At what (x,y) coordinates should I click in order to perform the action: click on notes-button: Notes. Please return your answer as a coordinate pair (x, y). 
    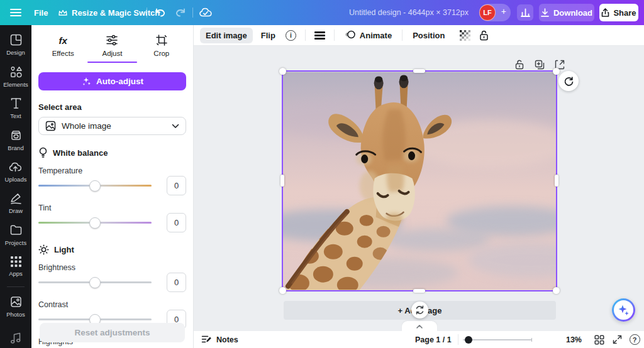
    Looking at the image, I should click on (220, 339).